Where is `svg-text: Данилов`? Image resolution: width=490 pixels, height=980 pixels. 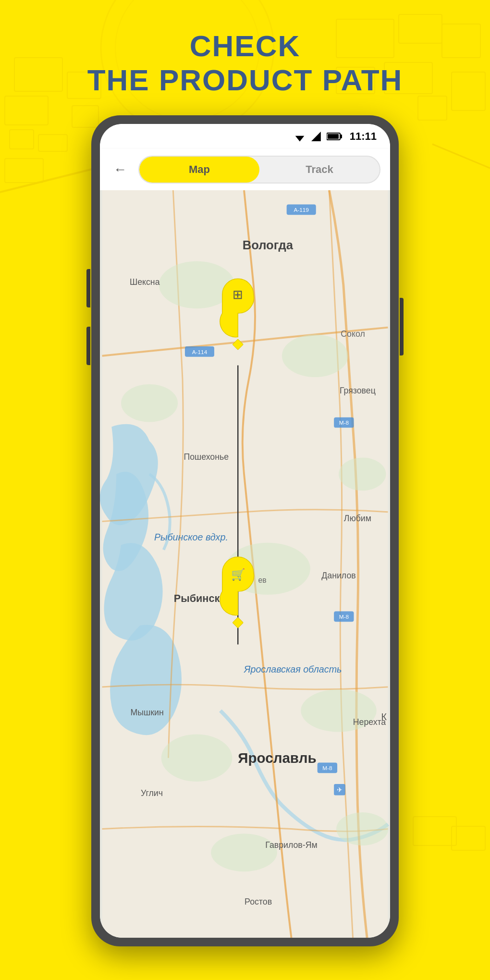 svg-text: Данилов is located at coordinates (338, 576).